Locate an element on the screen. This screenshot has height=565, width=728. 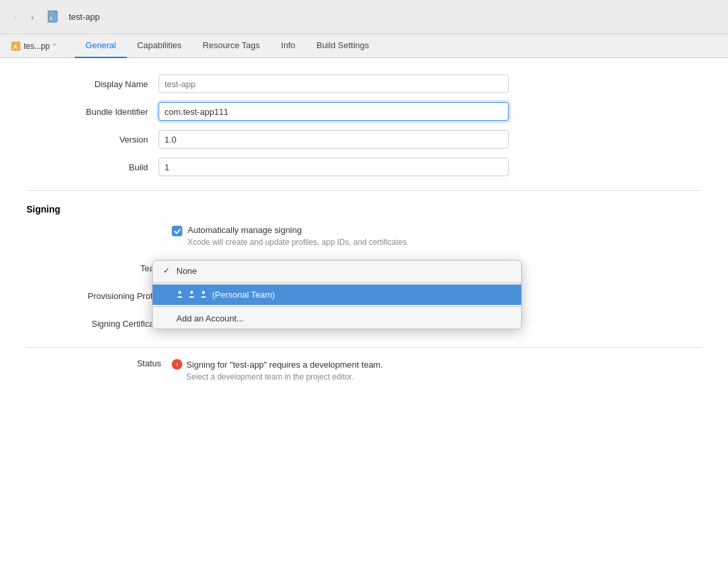
status-label: Status is located at coordinates (99, 363).